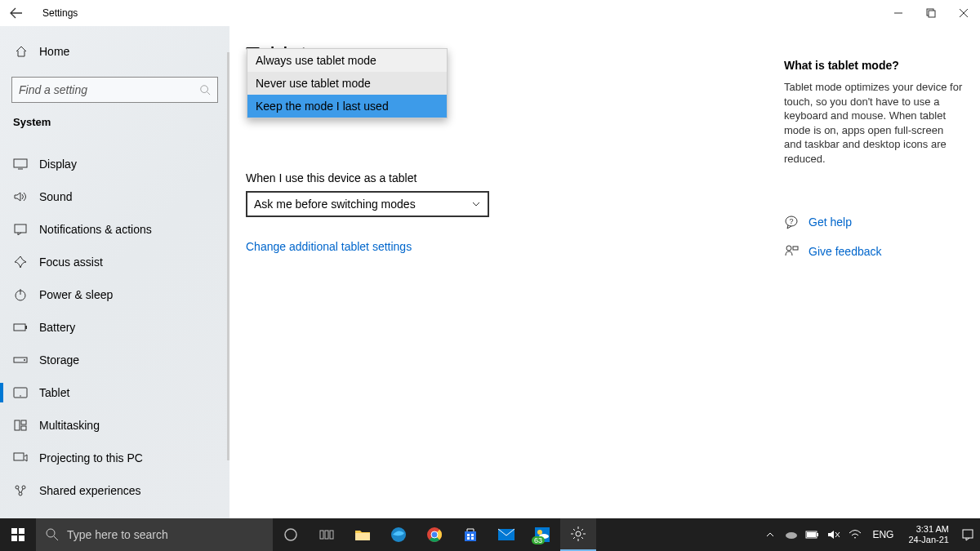 This screenshot has height=551, width=980. What do you see at coordinates (20, 327) in the screenshot?
I see `battery-icon` at bounding box center [20, 327].